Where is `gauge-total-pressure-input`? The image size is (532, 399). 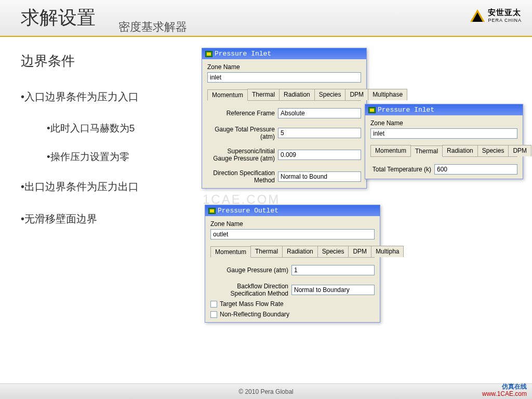 gauge-total-pressure-input is located at coordinates (320, 133).